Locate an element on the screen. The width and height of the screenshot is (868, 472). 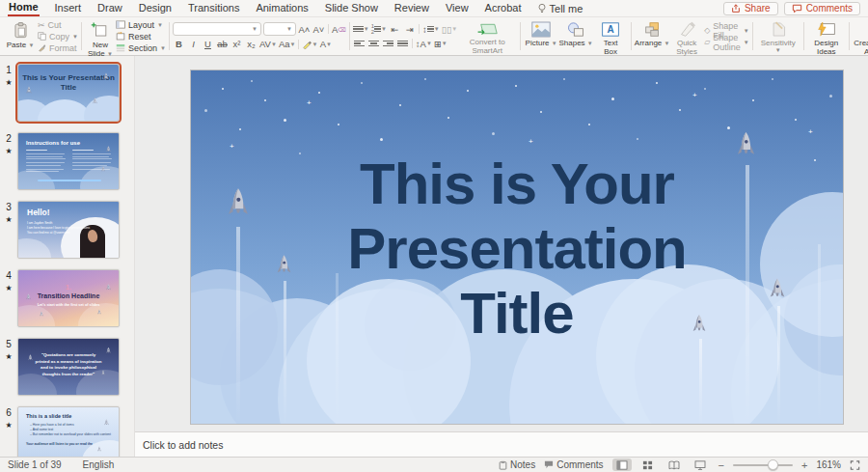
design-ideas-button: Design Ideas is located at coordinates (827, 37).